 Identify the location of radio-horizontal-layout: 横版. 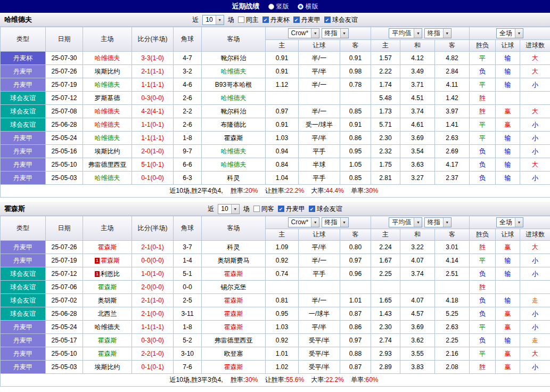
(308, 6).